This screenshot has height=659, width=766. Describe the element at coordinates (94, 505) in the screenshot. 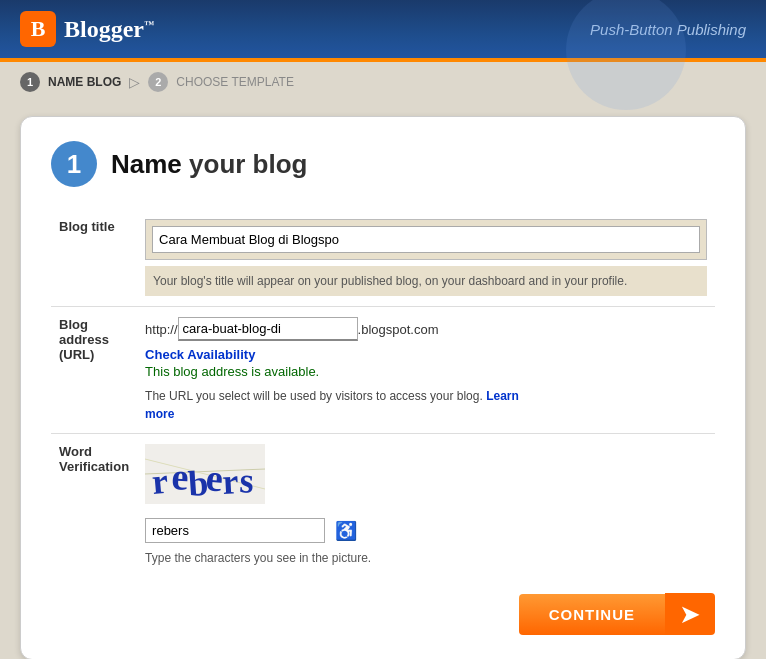

I see `word-verification-label: Word Verification` at that location.